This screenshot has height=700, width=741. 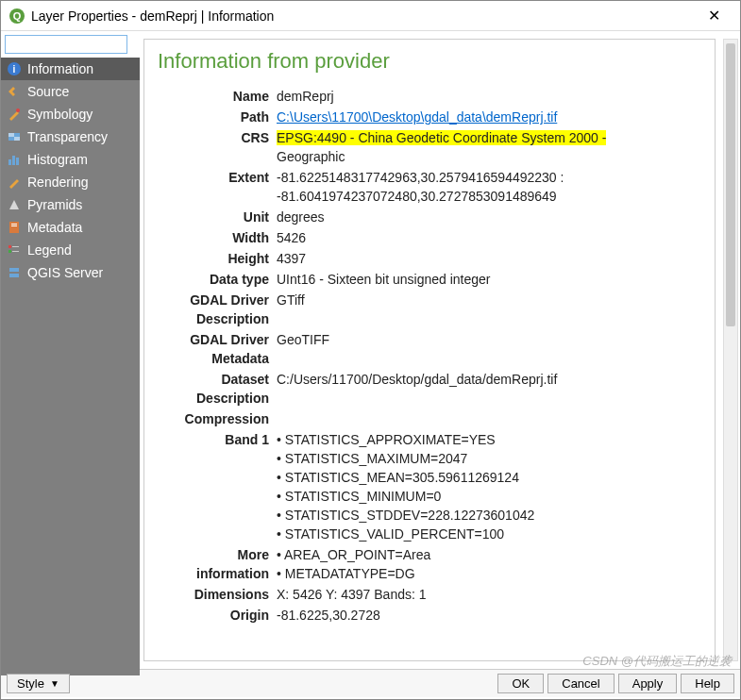 I want to click on value-unit: degrees, so click(x=489, y=217).